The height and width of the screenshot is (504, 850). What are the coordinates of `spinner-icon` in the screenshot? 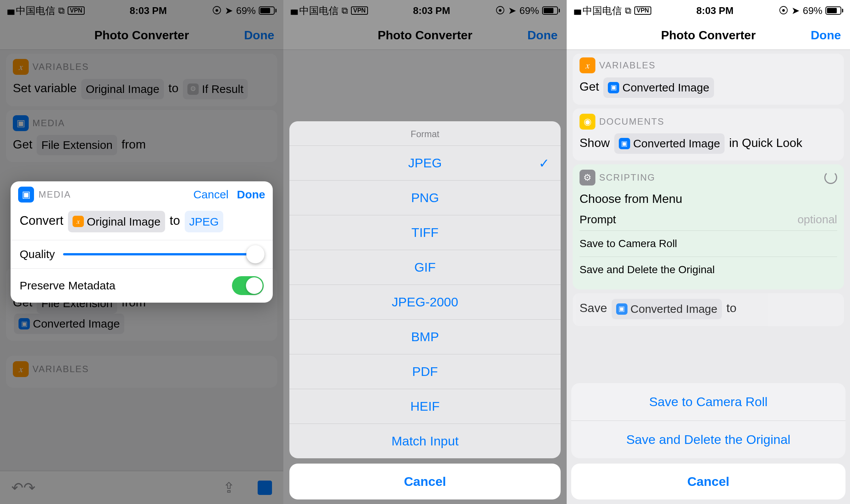 It's located at (831, 178).